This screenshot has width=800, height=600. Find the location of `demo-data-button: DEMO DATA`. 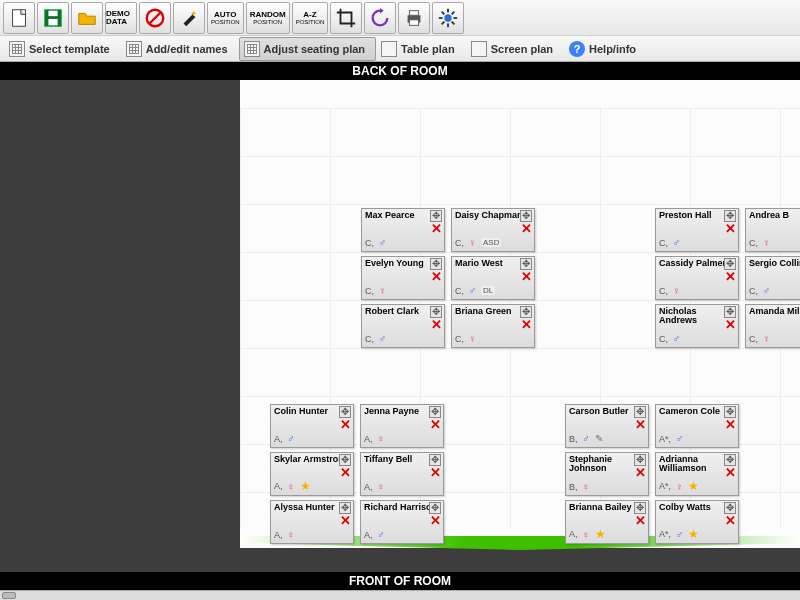

demo-data-button: DEMO DATA is located at coordinates (121, 18).